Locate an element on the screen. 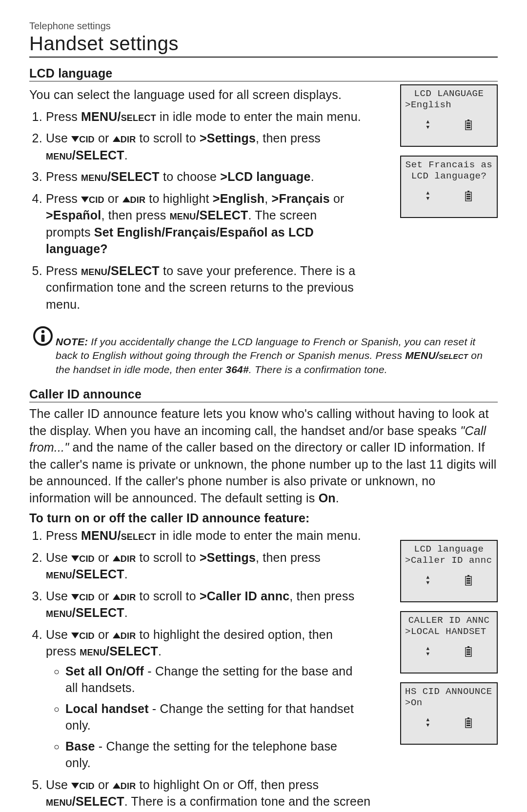 This screenshot has height=812, width=527. bullet: Base - Change the setting for the teleph… is located at coordinates (212, 755).